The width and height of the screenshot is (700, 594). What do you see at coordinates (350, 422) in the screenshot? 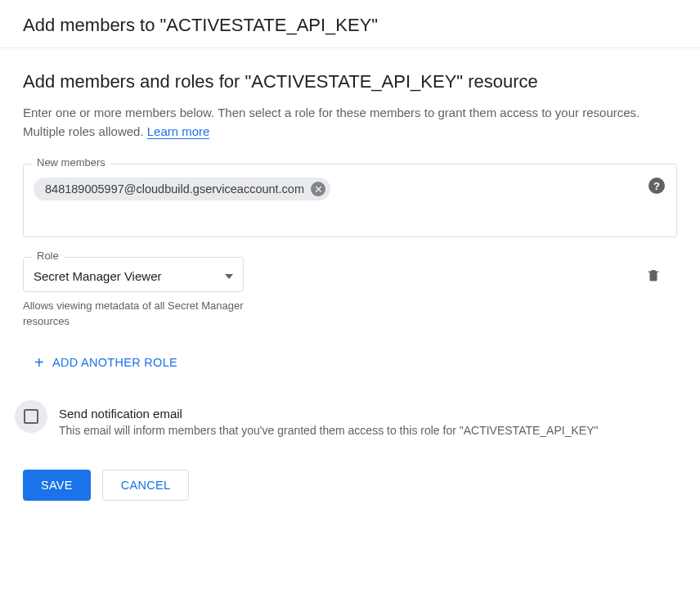
I see `notification-row: Send notification email This email will …` at bounding box center [350, 422].